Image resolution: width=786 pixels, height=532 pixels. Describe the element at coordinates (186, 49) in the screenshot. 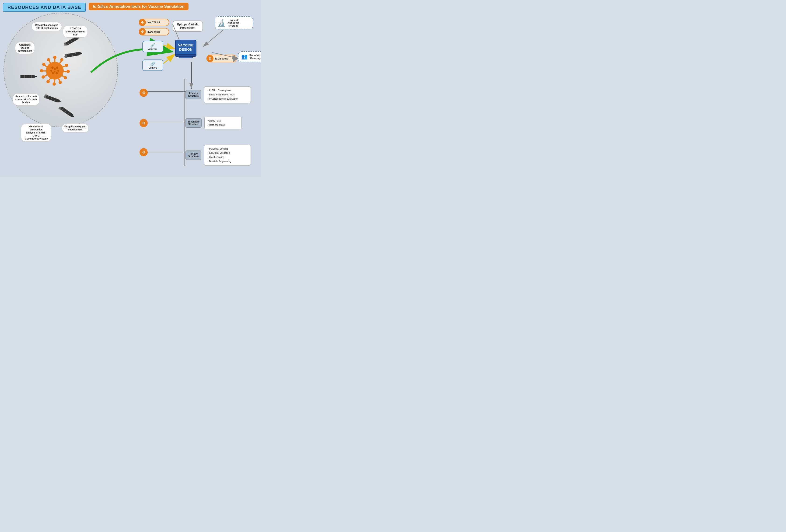

I see `vaccine-design-laptop: VACCINE DESIGN` at that location.